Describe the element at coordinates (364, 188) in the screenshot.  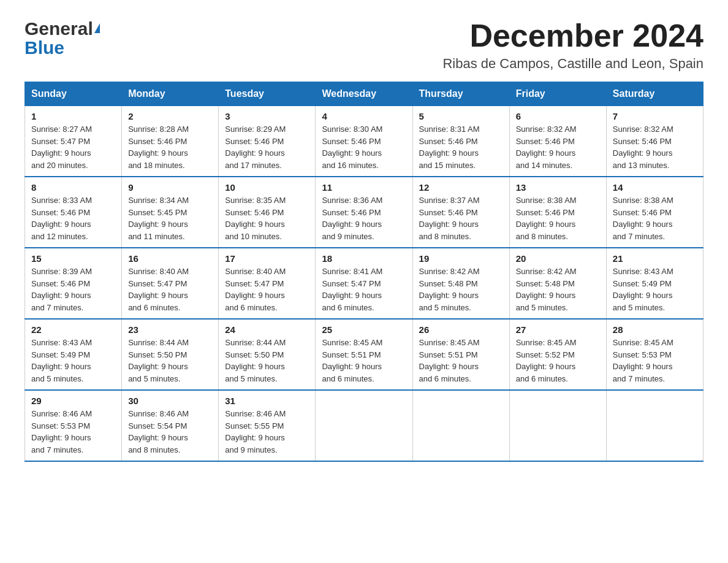
I see `day-number: 11` at that location.